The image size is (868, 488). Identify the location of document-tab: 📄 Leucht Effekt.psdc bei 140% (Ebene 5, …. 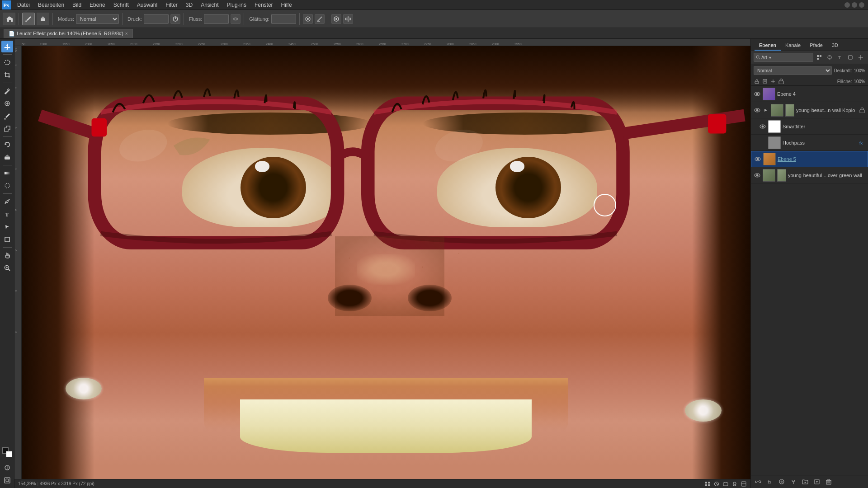
(68, 33).